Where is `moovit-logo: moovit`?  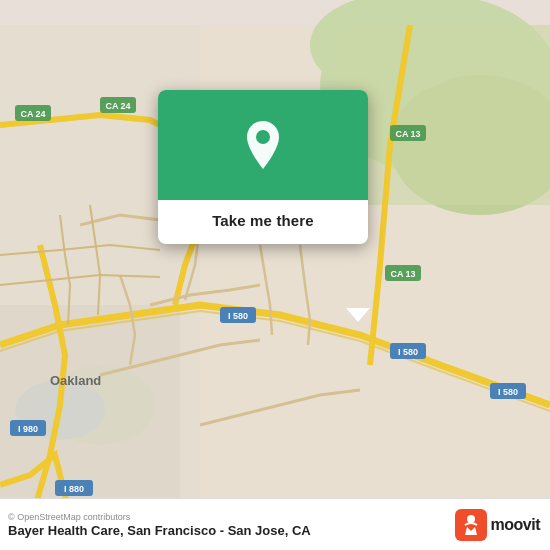 moovit-logo: moovit is located at coordinates (498, 525).